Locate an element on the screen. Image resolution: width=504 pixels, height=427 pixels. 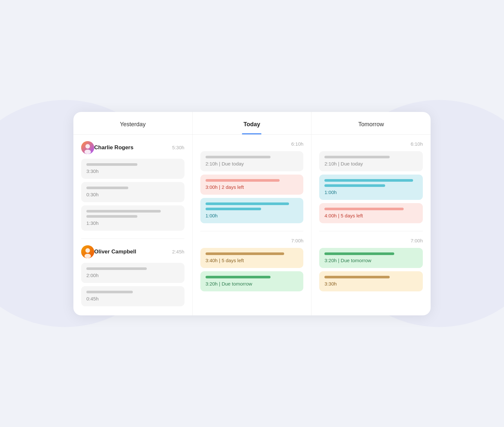
task-time-detail: 3:40h | 5 days left is located at coordinates (225, 260).